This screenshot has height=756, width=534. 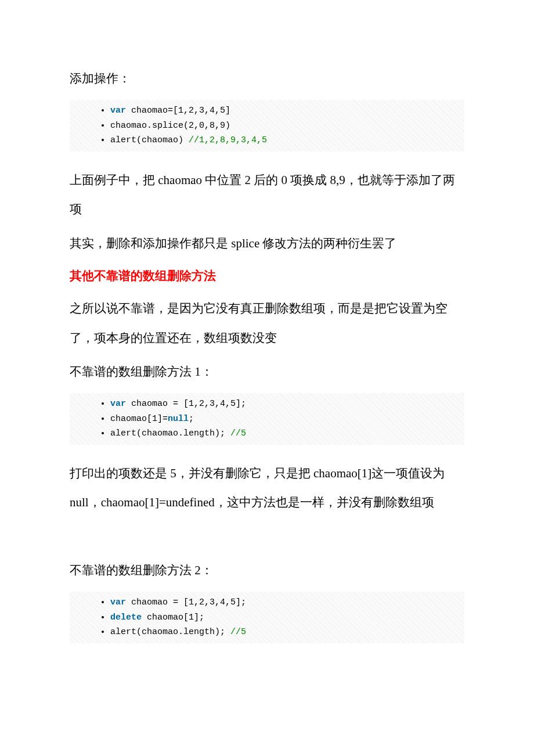 I want to click on paragraph-method-1-title: 不靠谱的数组删除方法 1：, so click(x=267, y=372).